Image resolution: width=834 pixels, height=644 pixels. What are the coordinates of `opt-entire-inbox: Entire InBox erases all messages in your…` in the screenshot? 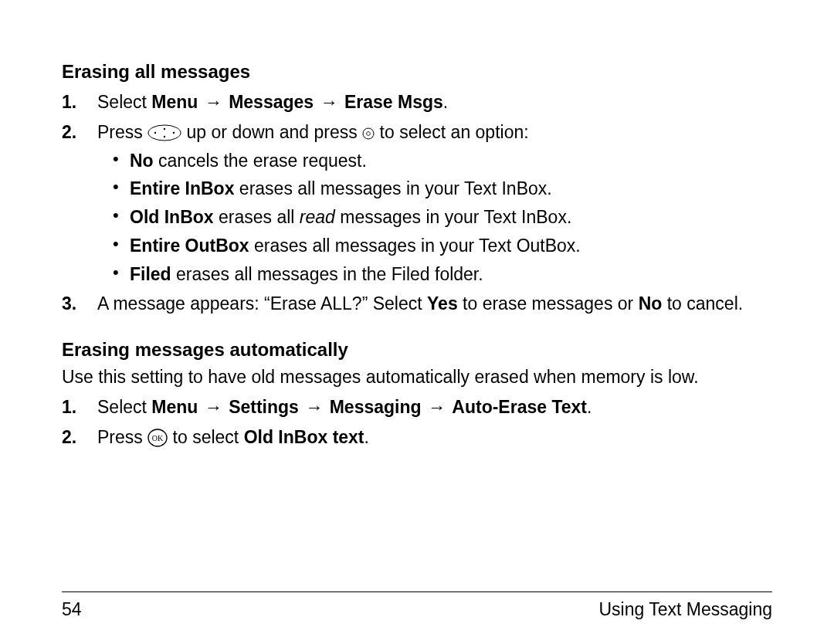 It's located at (442, 188).